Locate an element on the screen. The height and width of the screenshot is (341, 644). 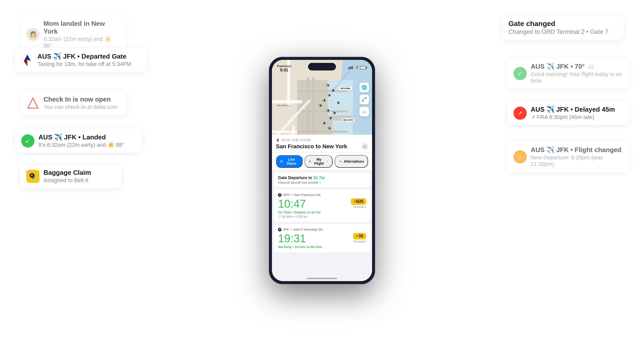
origin-name: San Francisco Intl. is located at coordinates (308, 195).